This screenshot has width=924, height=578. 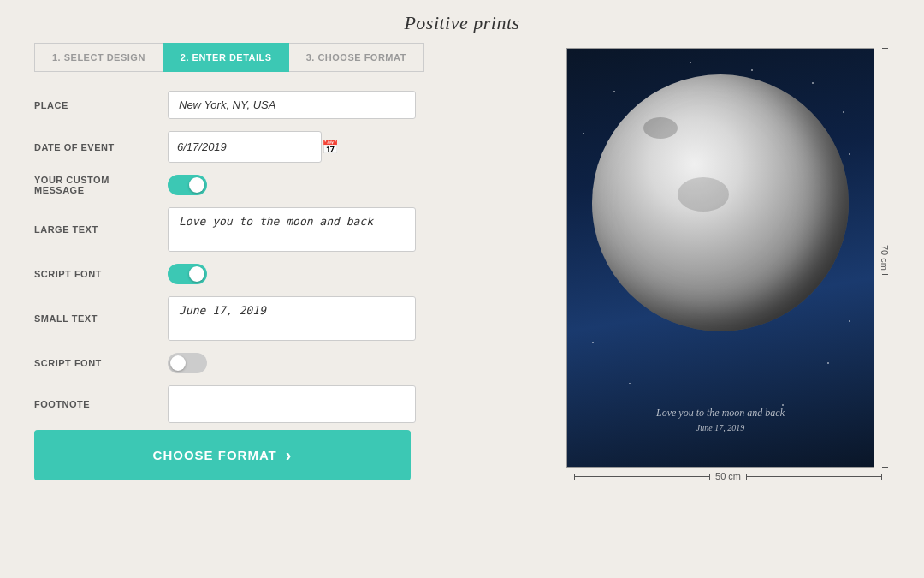 What do you see at coordinates (287, 274) in the screenshot?
I see `script-font-row-1: SCRIPT FONT` at bounding box center [287, 274].